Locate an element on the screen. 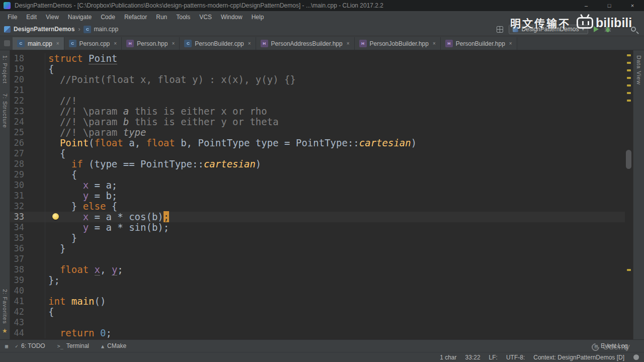 This screenshot has width=644, height=362. scrollbar-thumb is located at coordinates (629, 159).